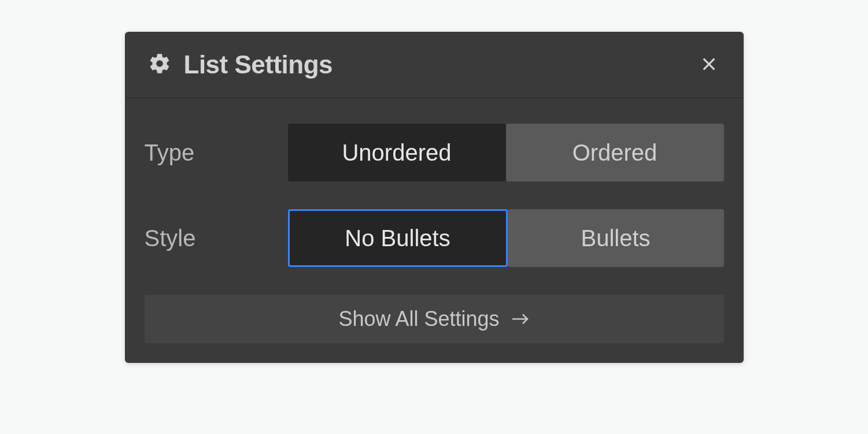 This screenshot has height=434, width=868. Describe the element at coordinates (434, 153) in the screenshot. I see `type-setting-row: Type Unordered Ordered` at that location.